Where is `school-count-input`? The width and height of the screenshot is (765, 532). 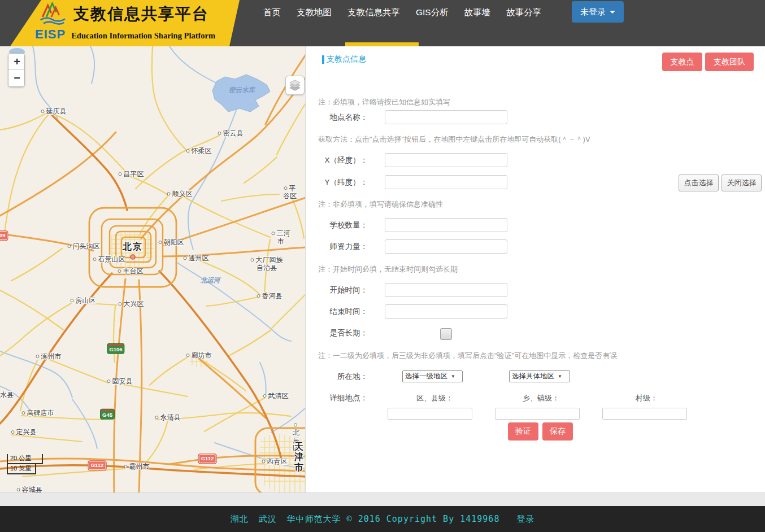
school-count-input is located at coordinates (446, 225).